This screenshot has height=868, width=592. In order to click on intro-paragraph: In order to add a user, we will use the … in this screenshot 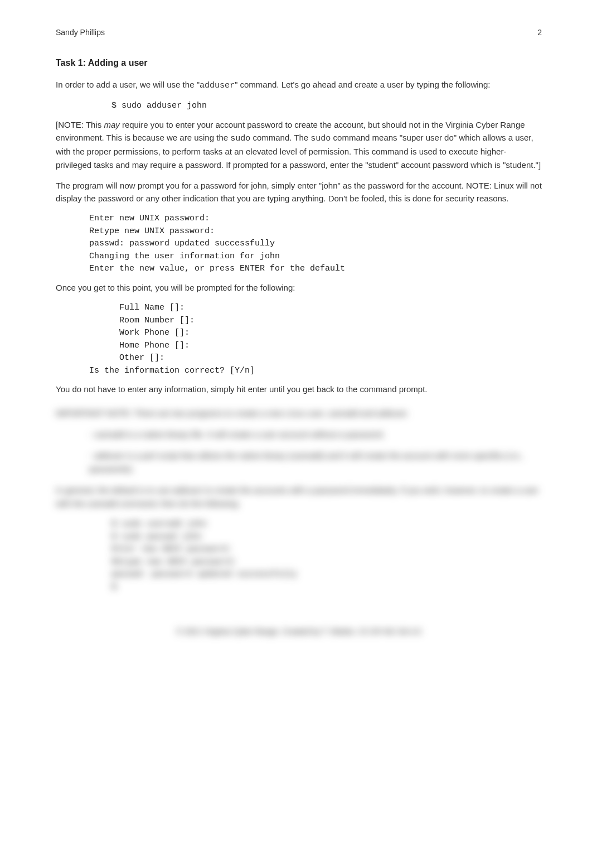, I will do `click(299, 85)`.